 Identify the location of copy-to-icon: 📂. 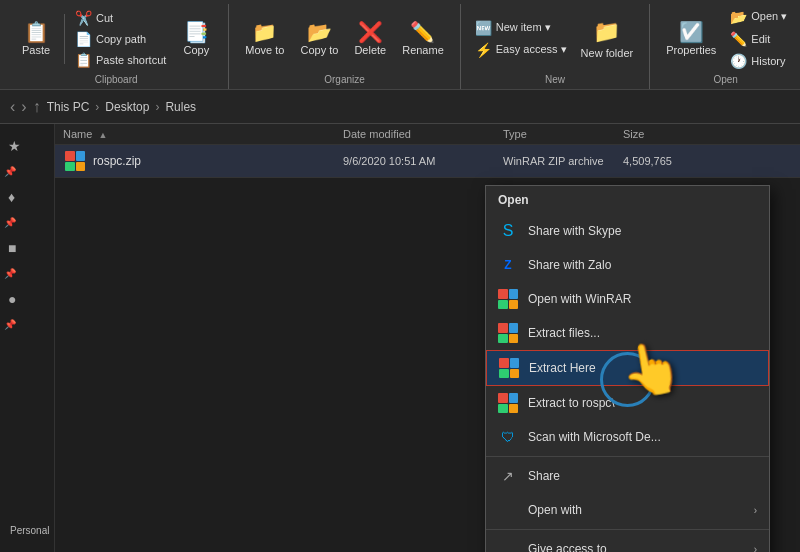
(320, 32).